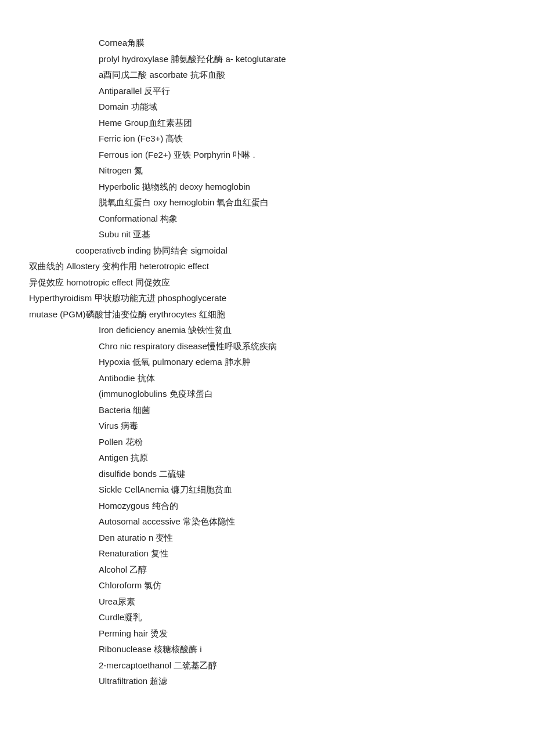 The height and width of the screenshot is (756, 534). What do you see at coordinates (267, 362) in the screenshot?
I see `list-item: Hypoxia 低氧 pulmonary edema 肺水肿` at bounding box center [267, 362].